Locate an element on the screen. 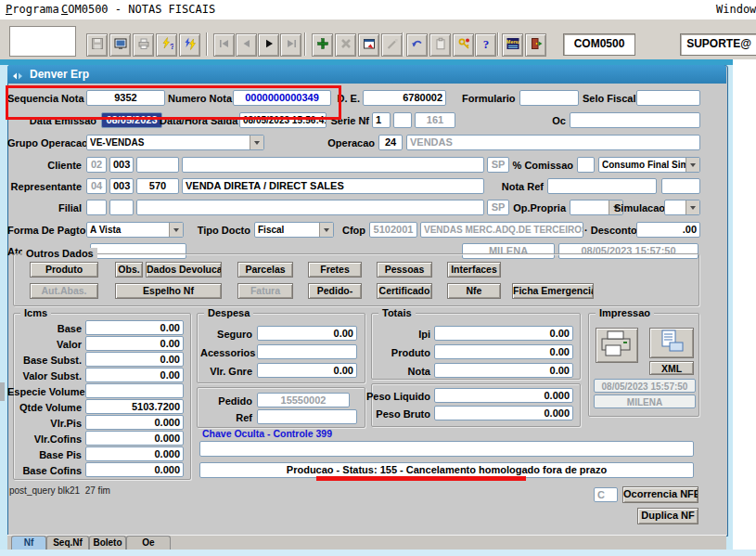 The width and height of the screenshot is (756, 556). representante-field-2: 003 is located at coordinates (122, 186).